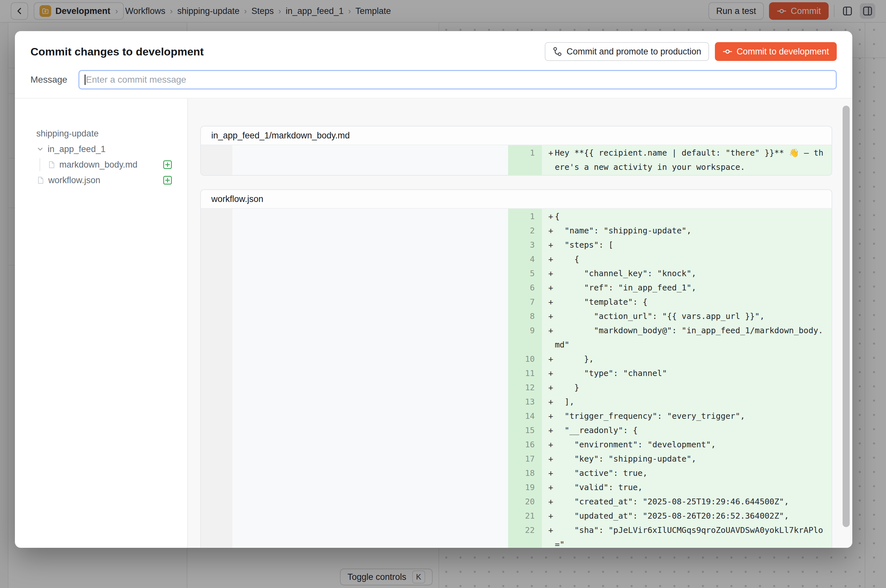  What do you see at coordinates (693, 288) in the screenshot?
I see `code-text: "ref": "in_app_feed_1",` at bounding box center [693, 288].